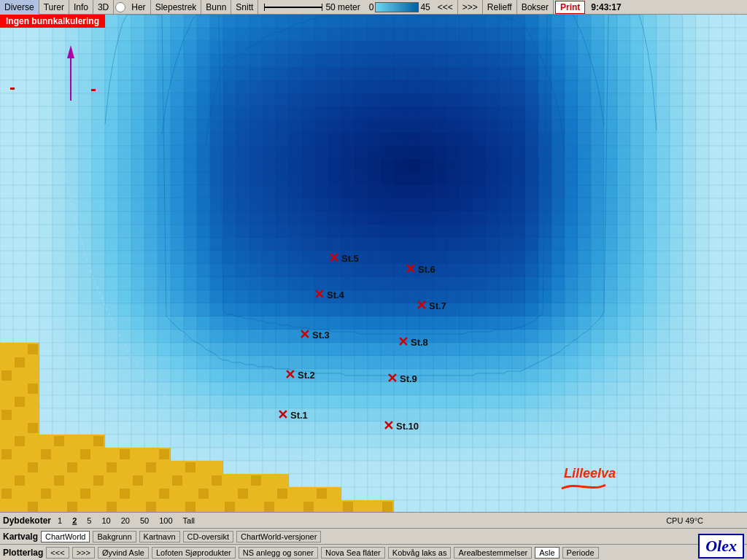 The height and width of the screenshot is (560, 747). I want to click on station-st7: ✕St.7, so click(431, 306).